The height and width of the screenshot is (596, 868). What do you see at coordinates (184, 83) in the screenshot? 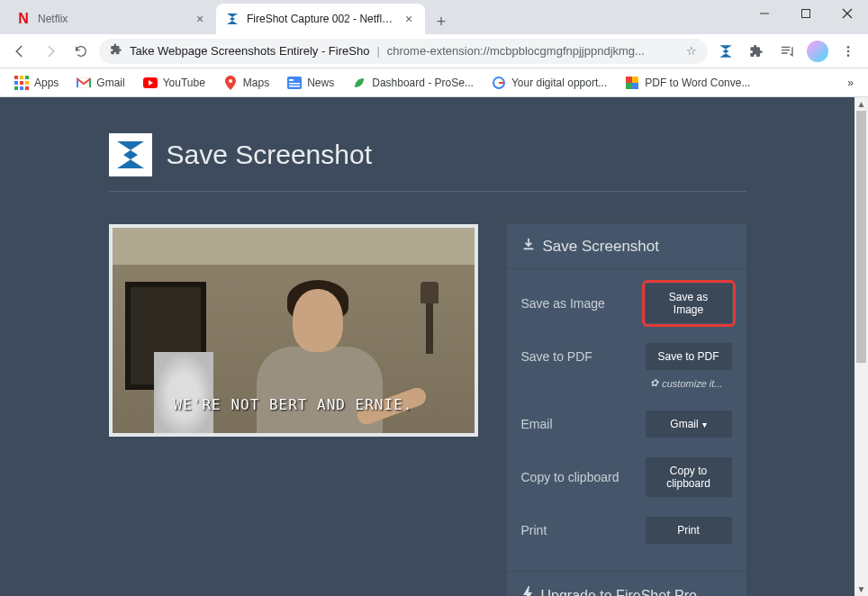
I see `bookmark-label: YouTube` at bounding box center [184, 83].